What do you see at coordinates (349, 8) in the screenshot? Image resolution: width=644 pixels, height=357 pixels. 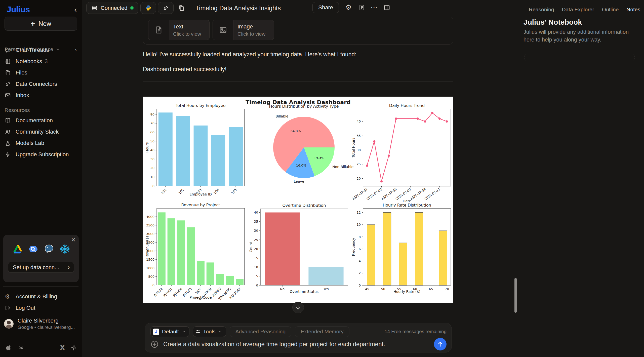 I see `gear-icon: ⚙` at bounding box center [349, 8].